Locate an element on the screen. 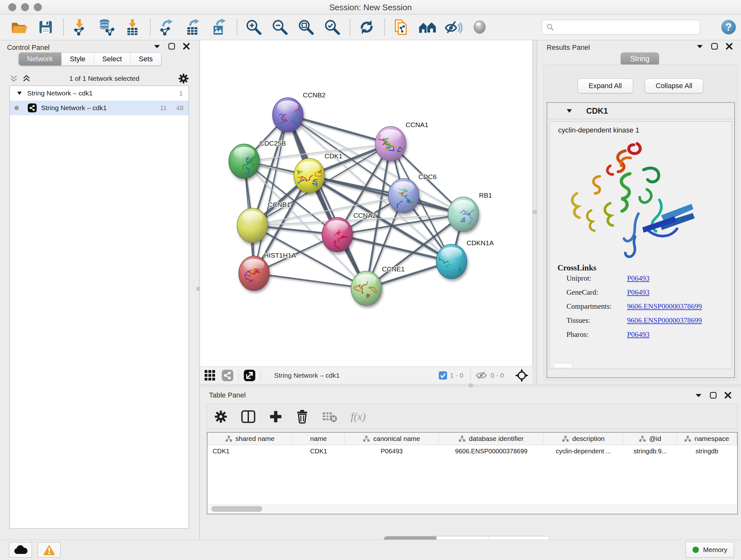 Image resolution: width=741 pixels, height=560 pixels. tab-network: Network is located at coordinates (40, 59).